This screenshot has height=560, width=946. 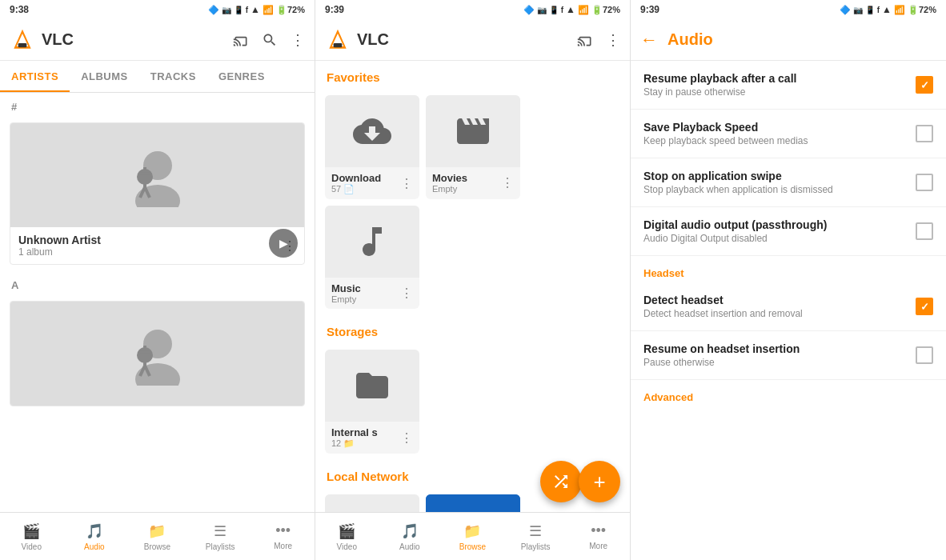 I want to click on folder-name-music: Music, so click(x=346, y=288).